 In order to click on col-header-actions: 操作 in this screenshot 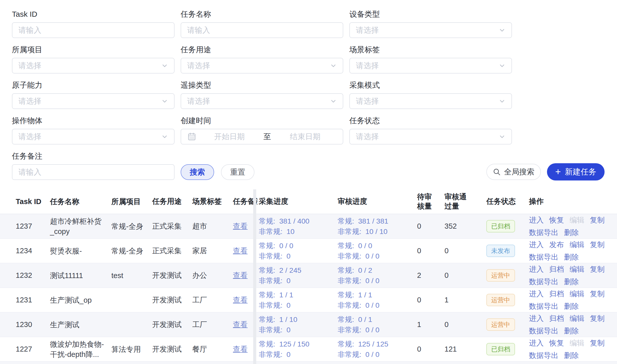, I will do `click(572, 202)`.